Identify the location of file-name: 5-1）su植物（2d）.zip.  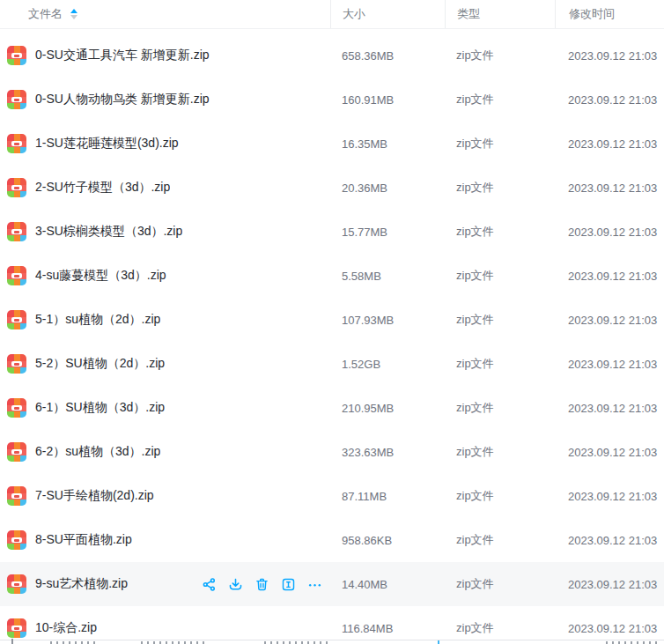
(98, 320).